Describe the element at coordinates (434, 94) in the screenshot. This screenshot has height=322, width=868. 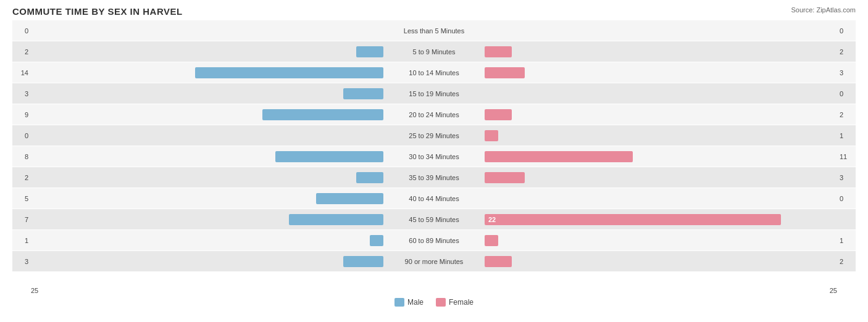
I see `chart-row: 3 15 to 19 Minutes 0` at that location.